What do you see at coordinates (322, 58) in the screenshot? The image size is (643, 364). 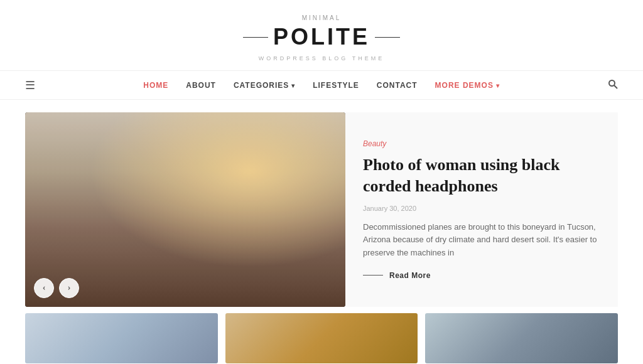 I see `site-subtitle: WORDPRESS BLOG THEME` at bounding box center [322, 58].